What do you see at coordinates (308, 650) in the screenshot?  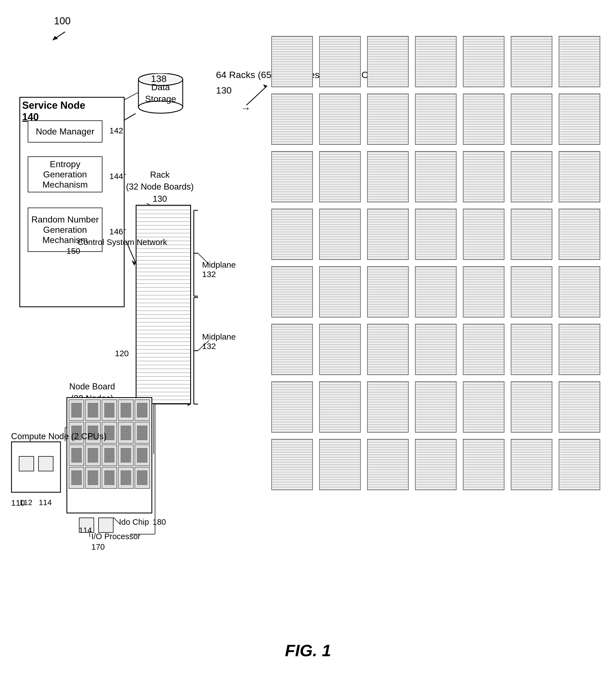 I see `fig-caption: FIG. 1` at bounding box center [308, 650].